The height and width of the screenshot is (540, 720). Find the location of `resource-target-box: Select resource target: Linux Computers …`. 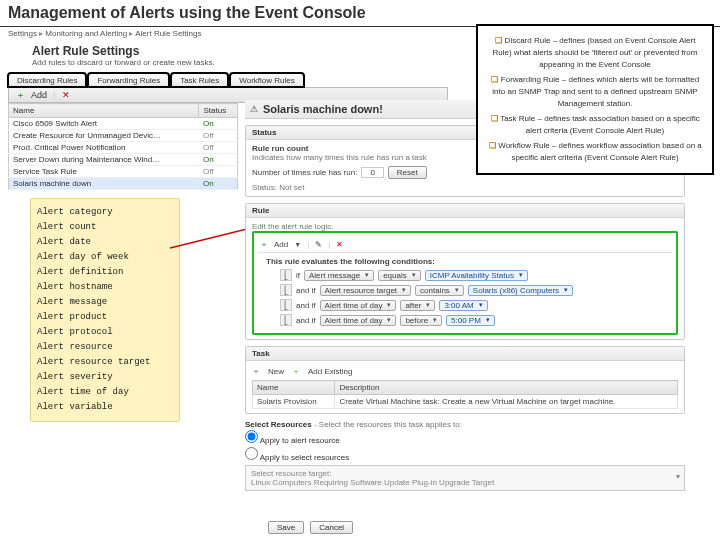

resource-target-box: Select resource target: Linux Computers … is located at coordinates (465, 478).